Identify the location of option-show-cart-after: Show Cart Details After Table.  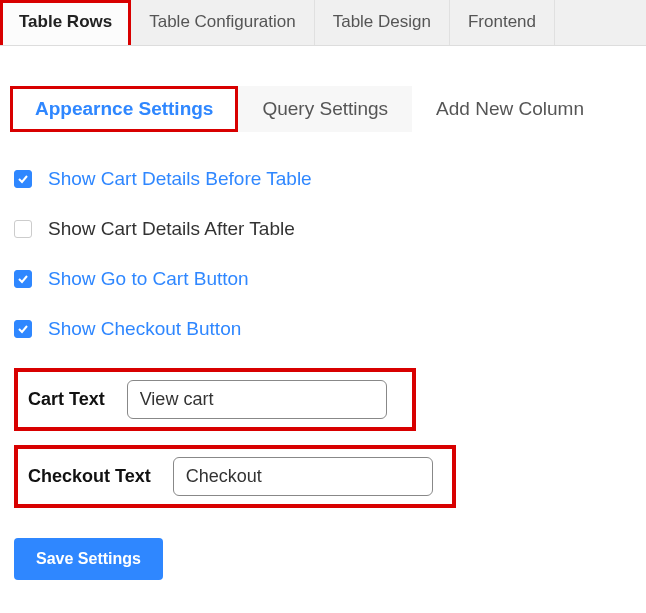
(323, 229).